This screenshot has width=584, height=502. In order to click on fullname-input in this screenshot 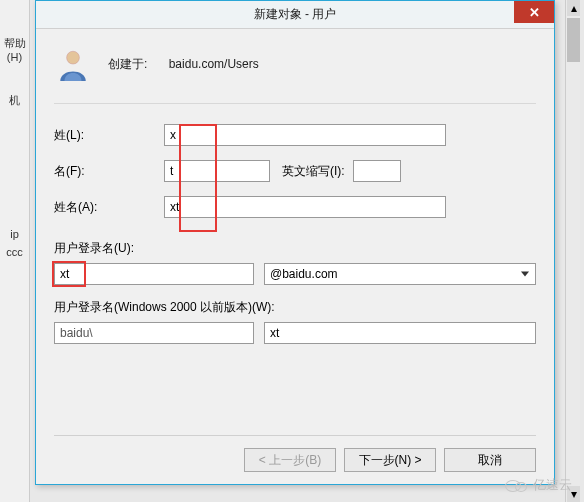, I will do `click(305, 207)`.